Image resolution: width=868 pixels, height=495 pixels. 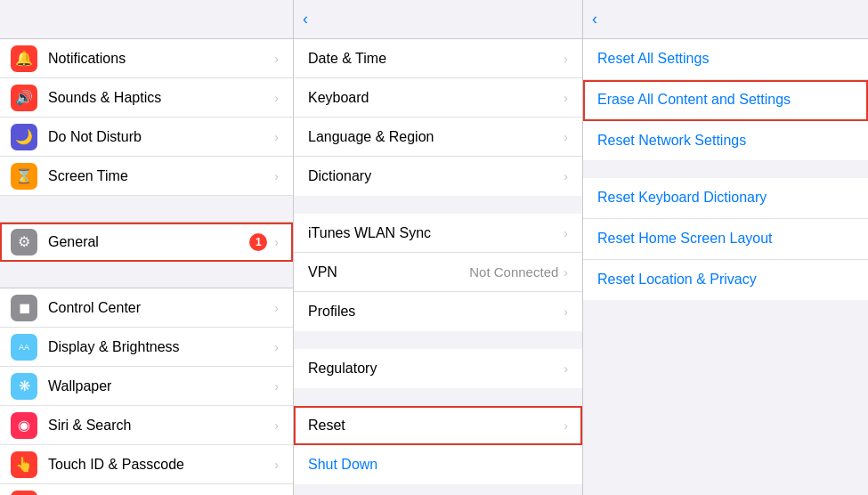 I want to click on general-nav-bar: ‹, so click(x=438, y=20).